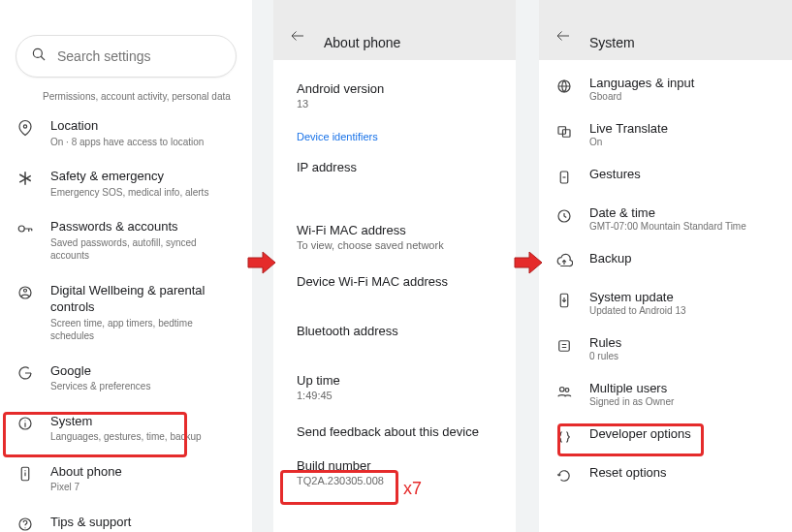 Image resolution: width=792 pixels, height=532 pixels. Describe the element at coordinates (665, 436) in the screenshot. I see `system-item-developer-options: Developer options` at that location.